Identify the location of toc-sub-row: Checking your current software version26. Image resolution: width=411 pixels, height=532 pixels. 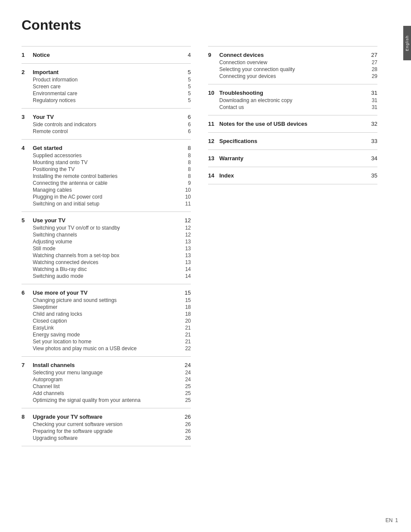
(106, 424).